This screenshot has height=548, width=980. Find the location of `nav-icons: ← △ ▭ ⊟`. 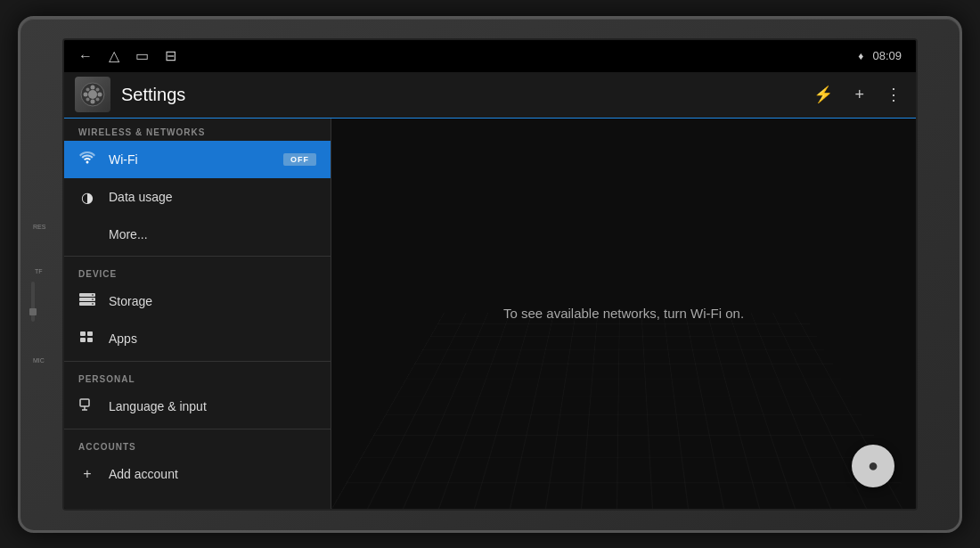

nav-icons: ← △ ▭ ⊟ is located at coordinates (127, 55).